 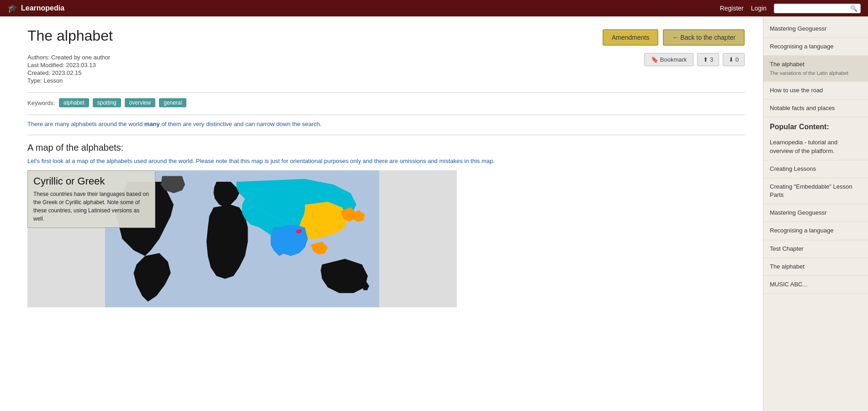 What do you see at coordinates (802, 108) in the screenshot?
I see `sidebar-item-label: Notable facts and places` at bounding box center [802, 108].